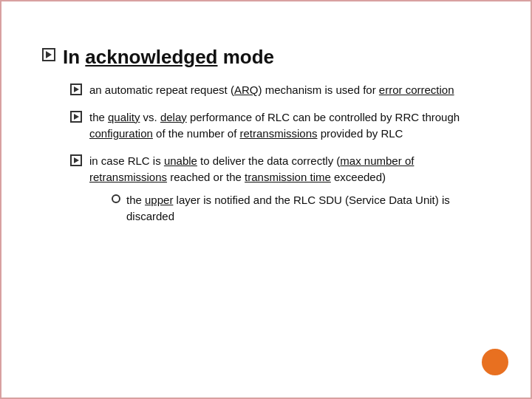  I want to click on sub-bullet-unable-content: in case RLC is unable to deliver the dat…, so click(290, 191).